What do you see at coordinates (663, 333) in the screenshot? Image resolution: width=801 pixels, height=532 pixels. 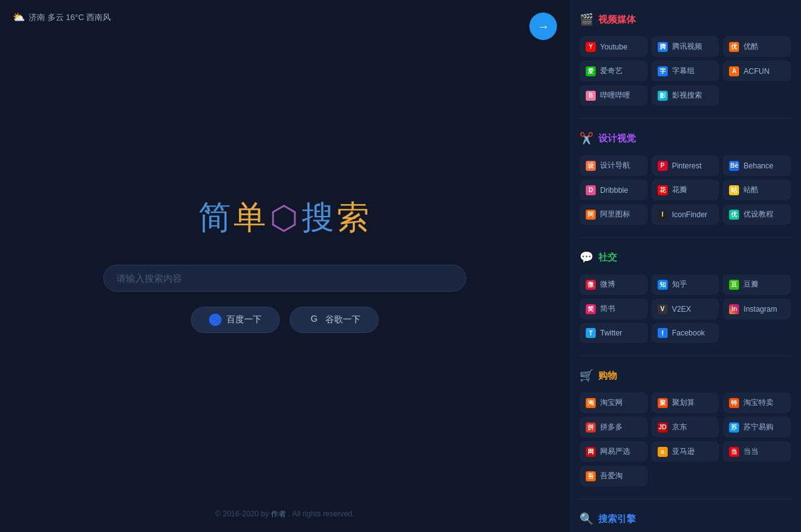 I see `favicon-social-7: f` at bounding box center [663, 333].